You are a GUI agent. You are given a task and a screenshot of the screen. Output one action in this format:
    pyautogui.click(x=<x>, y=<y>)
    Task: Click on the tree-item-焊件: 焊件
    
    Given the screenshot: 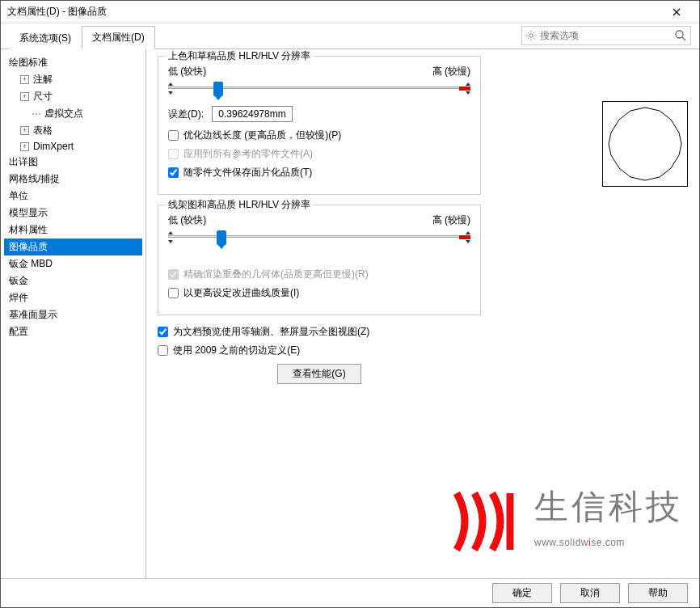 What is the action you would take?
    pyautogui.click(x=73, y=298)
    